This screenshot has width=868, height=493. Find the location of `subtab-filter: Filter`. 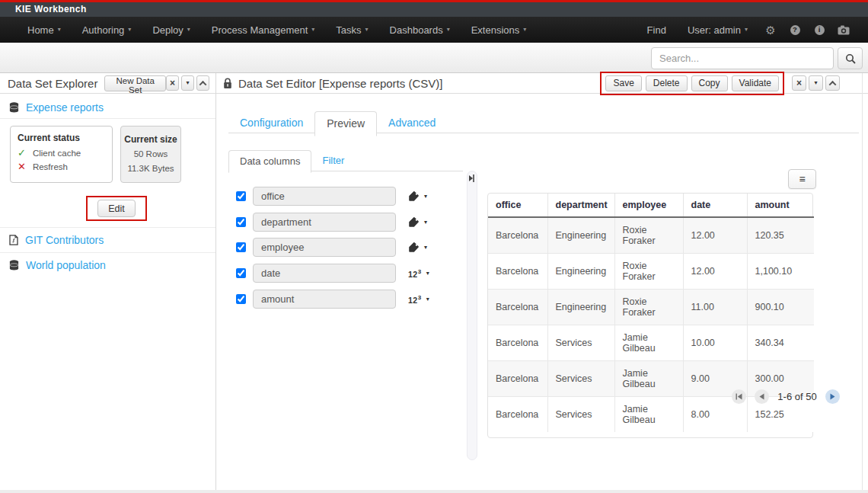

subtab-filter: Filter is located at coordinates (333, 162).